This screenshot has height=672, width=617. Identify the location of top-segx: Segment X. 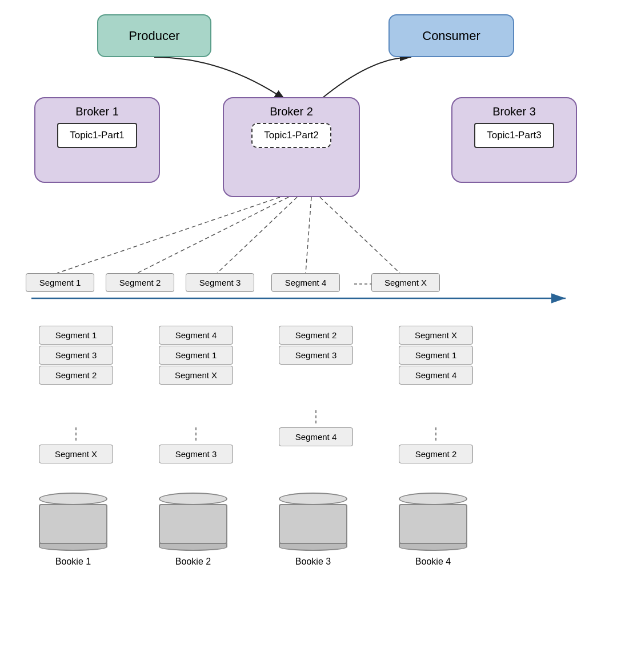
(406, 282).